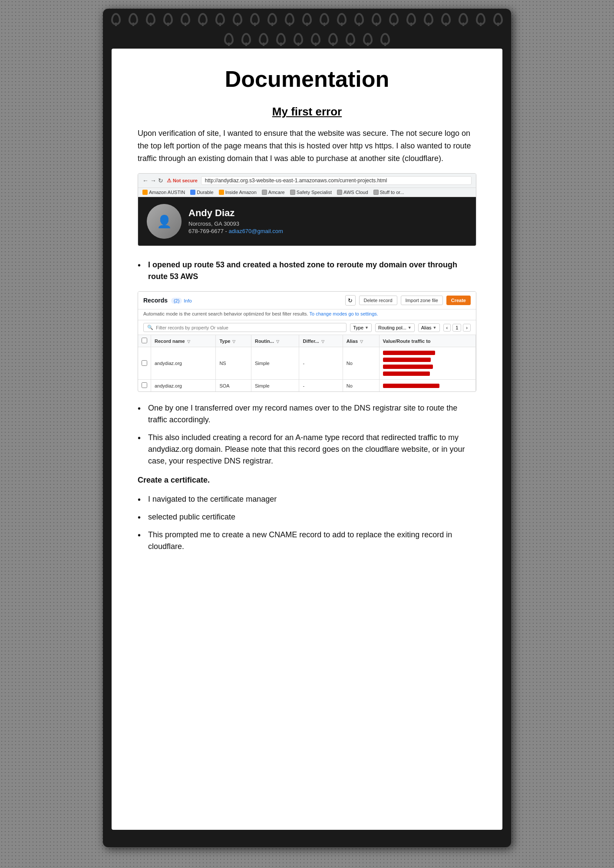  I want to click on list-item: selected public certificate, so click(307, 517).